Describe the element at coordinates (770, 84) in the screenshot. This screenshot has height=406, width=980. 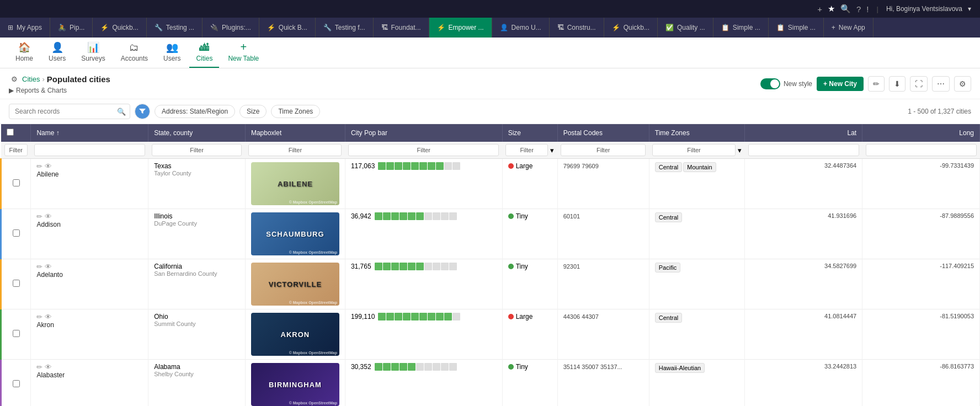
I see `new-style-toggle` at that location.